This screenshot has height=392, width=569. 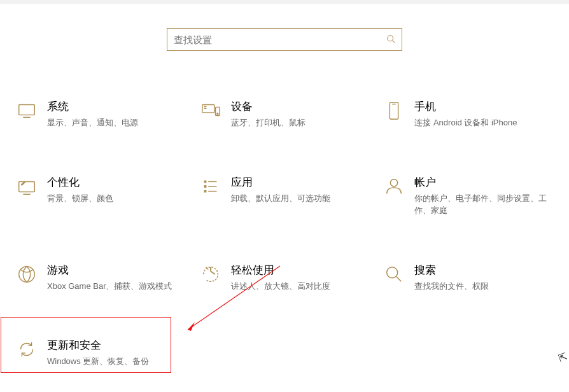 What do you see at coordinates (80, 182) in the screenshot?
I see `tile-title: 个性化` at bounding box center [80, 182].